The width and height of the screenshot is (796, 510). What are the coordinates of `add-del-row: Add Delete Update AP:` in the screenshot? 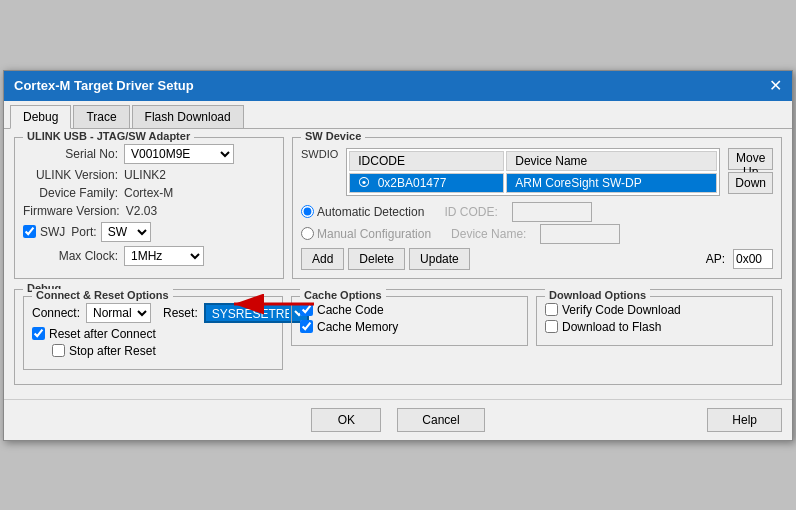 It's located at (537, 259).